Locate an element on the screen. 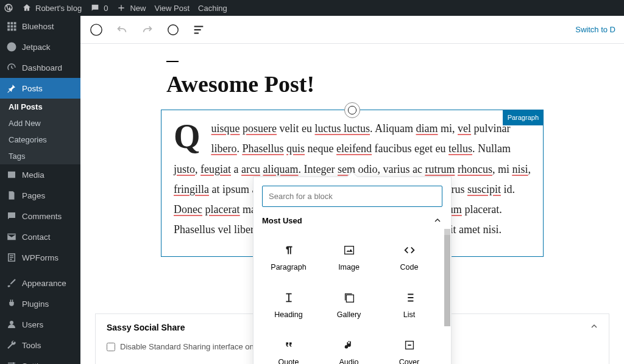 This screenshot has width=624, height=364. block-tile-audio: Audio is located at coordinates (349, 347).